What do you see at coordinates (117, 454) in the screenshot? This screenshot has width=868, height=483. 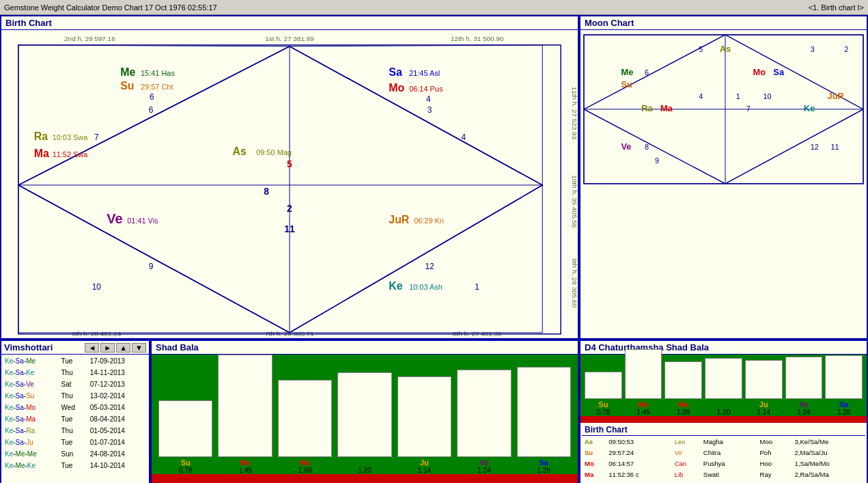 I see `vim-date: 24-08-2014` at bounding box center [117, 454].